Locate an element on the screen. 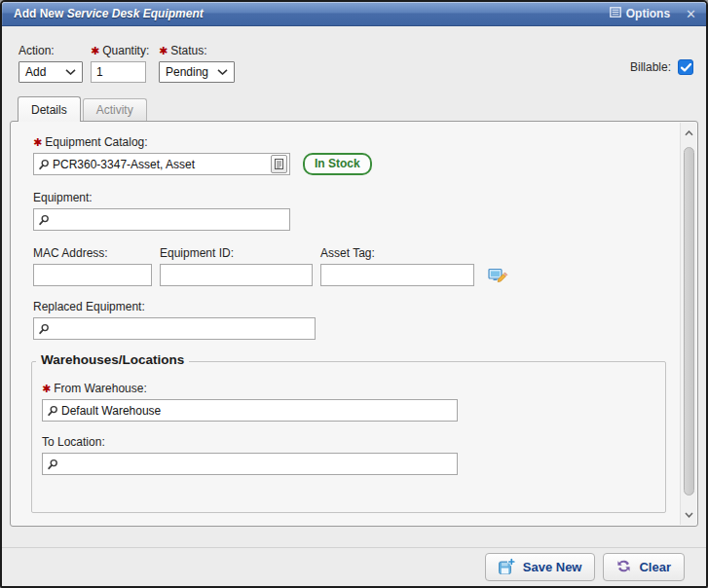 The height and width of the screenshot is (588, 708). asset-tag-input is located at coordinates (397, 275).